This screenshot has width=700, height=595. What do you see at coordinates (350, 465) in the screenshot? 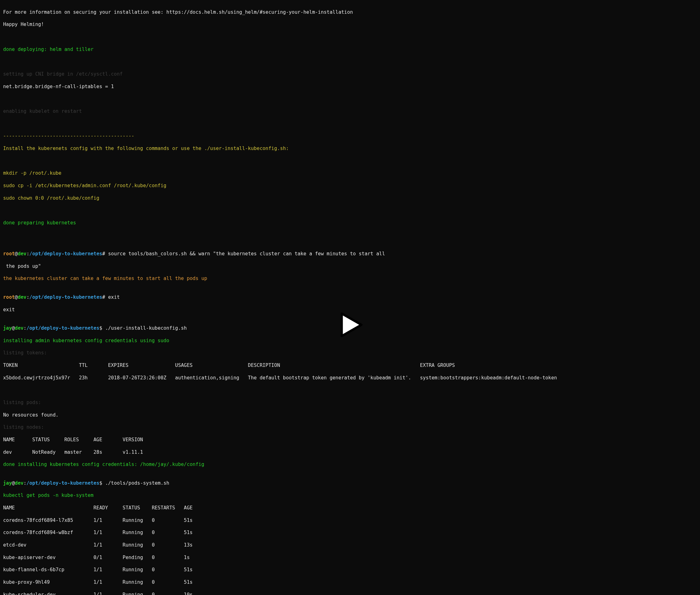
I see `done-install-line: done installing kubernetes config creden…` at bounding box center [350, 465].